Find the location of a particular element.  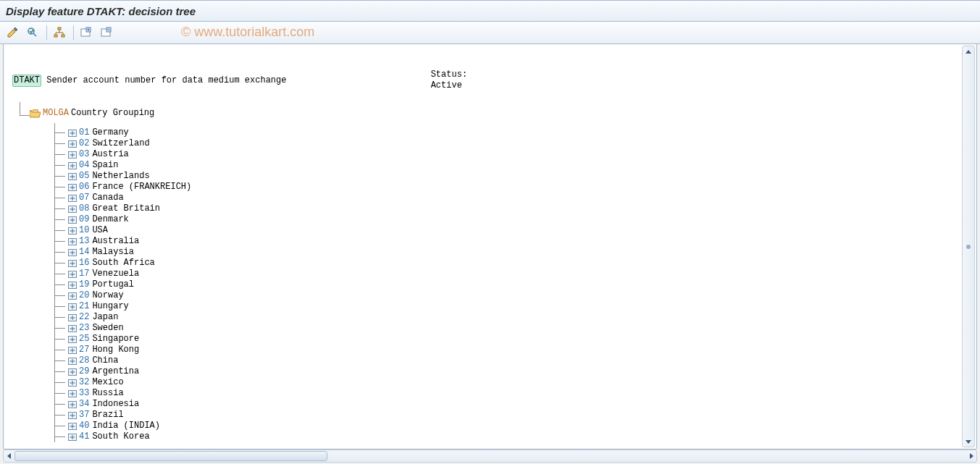

country-code: 14 is located at coordinates (84, 252).